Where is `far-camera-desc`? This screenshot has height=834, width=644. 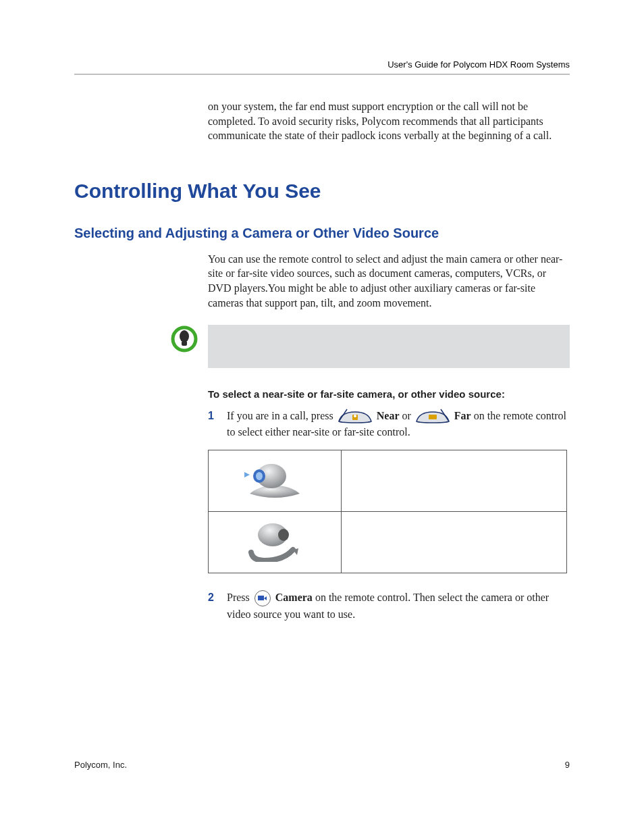 far-camera-desc is located at coordinates (454, 543).